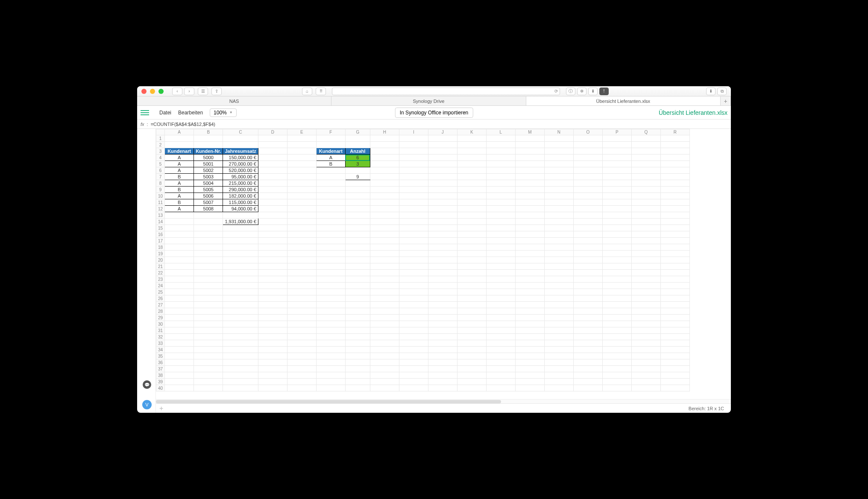 The image size is (868, 499). I want to click on row-header: 16, so click(161, 235).